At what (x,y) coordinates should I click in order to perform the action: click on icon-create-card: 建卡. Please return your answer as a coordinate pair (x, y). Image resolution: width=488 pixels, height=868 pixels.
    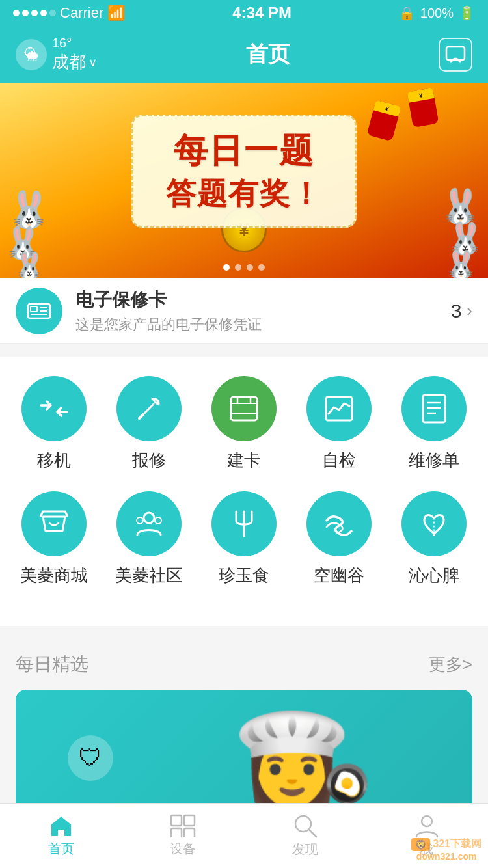
    Looking at the image, I should click on (244, 424).